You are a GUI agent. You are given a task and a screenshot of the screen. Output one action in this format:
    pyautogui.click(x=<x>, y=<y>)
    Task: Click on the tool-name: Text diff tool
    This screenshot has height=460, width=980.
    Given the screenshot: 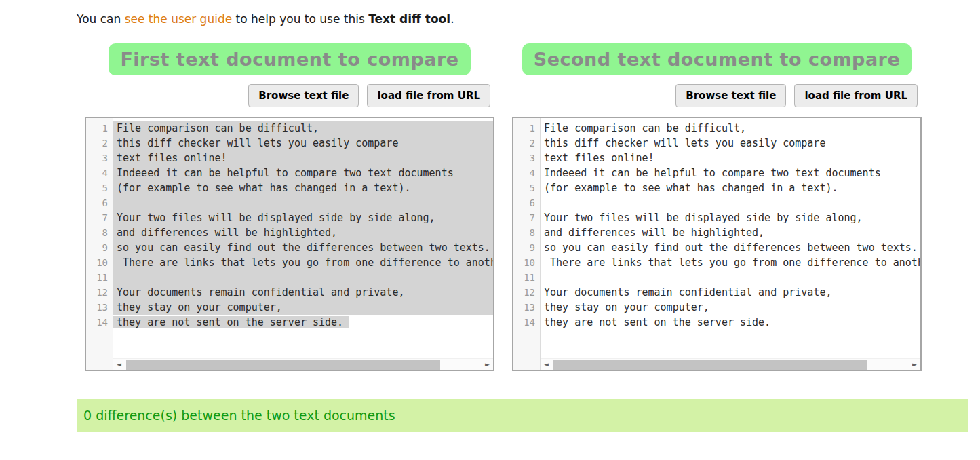 What is the action you would take?
    pyautogui.click(x=410, y=19)
    